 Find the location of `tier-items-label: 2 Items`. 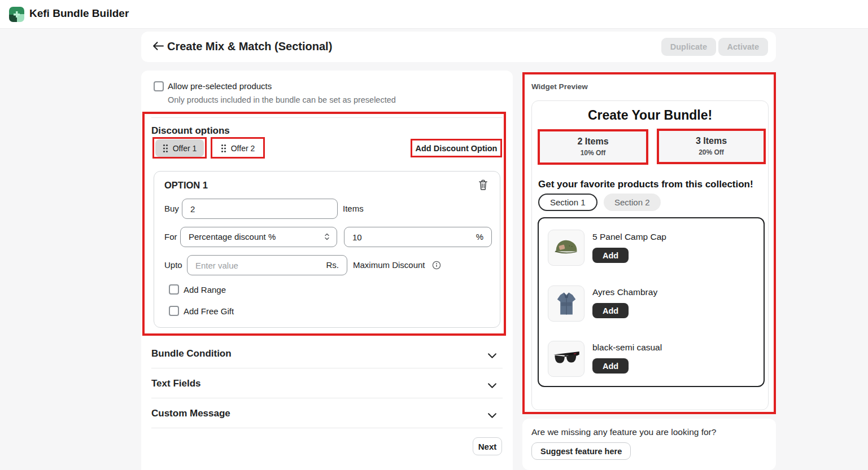

tier-items-label: 2 Items is located at coordinates (593, 142).